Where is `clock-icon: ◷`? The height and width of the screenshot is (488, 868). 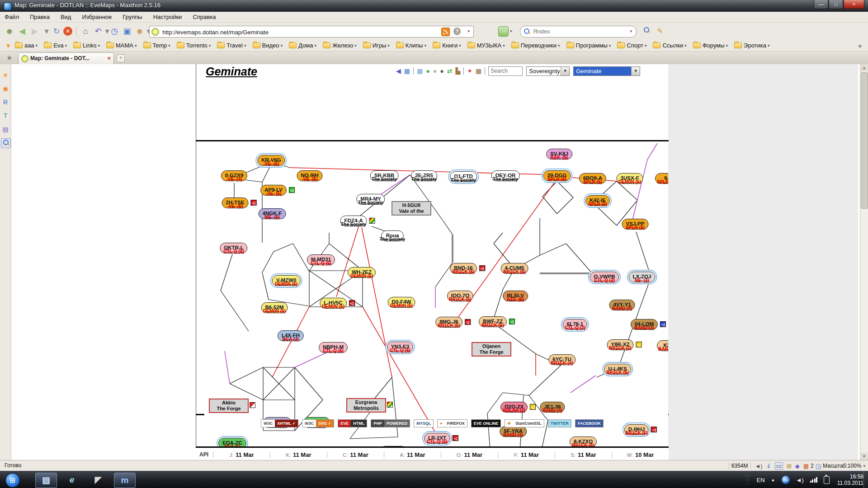
clock-icon: ◷ is located at coordinates (114, 31).